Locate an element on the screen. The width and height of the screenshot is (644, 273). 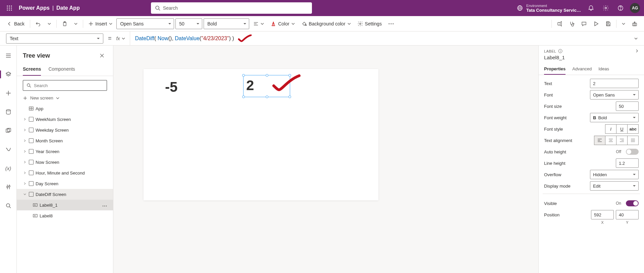
rail-variables: (x) is located at coordinates (8, 168).